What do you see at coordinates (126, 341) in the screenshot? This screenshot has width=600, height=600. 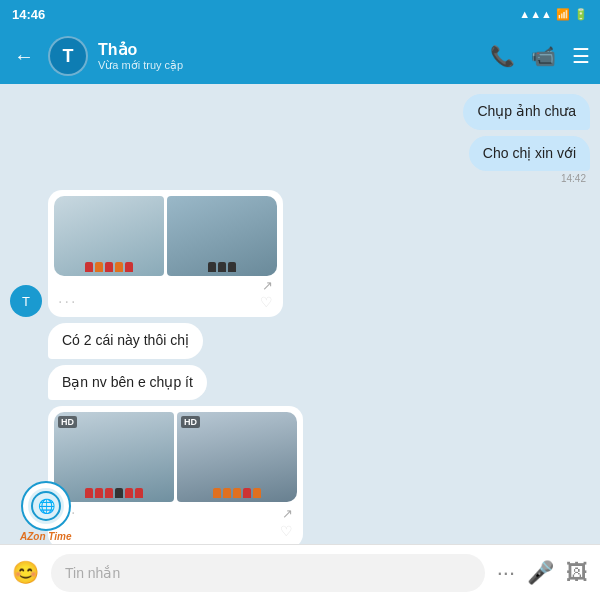 I see `message-bubble: Có 2 cái này thôi chị` at bounding box center [126, 341].